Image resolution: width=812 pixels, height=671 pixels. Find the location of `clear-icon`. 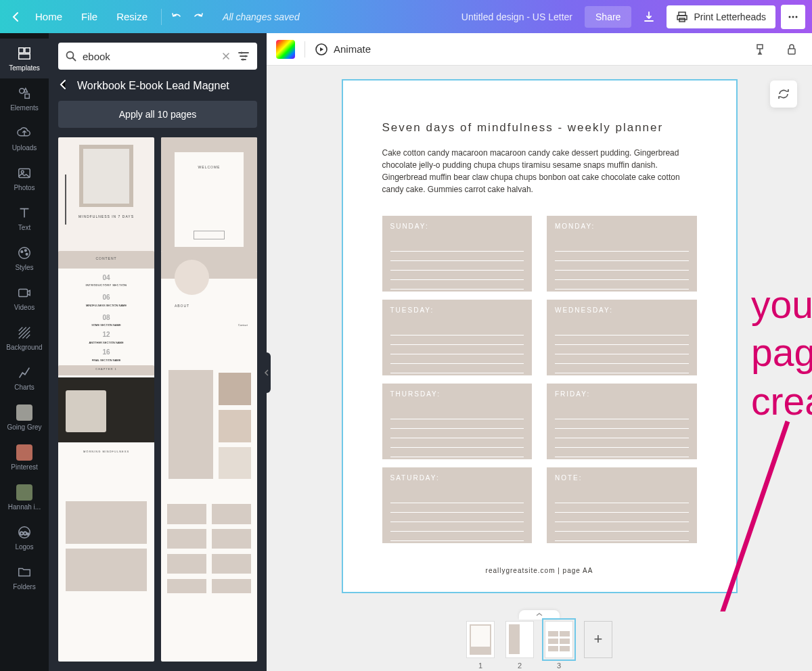

clear-icon is located at coordinates (226, 56).